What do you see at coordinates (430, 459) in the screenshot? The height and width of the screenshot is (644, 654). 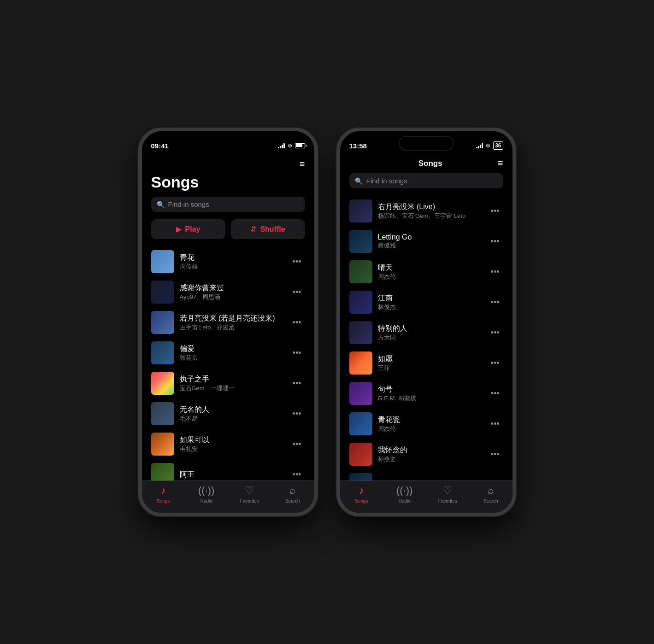 I see `song-artist-p2-9: 孙燕姿` at bounding box center [430, 459].